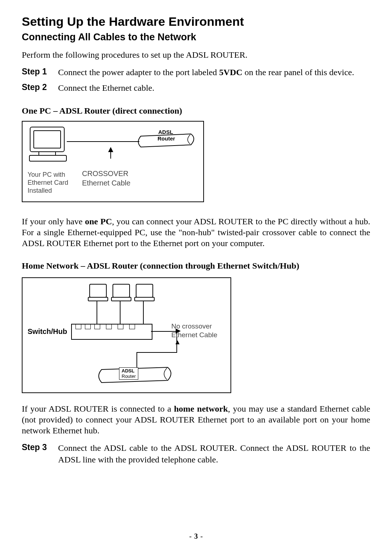 The height and width of the screenshot is (555, 392). Describe the element at coordinates (113, 162) in the screenshot. I see `figure-1-canvas: ADSL Router Your PC with Ethernet Card I…` at that location.